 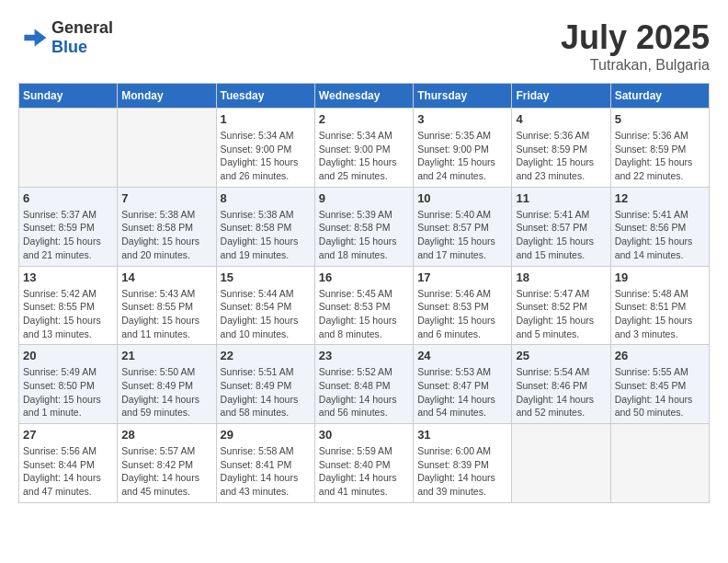 I want to click on day-info: Sunrise: 5:49 AM Sunset: 8:50 PM Dayligh…, so click(x=68, y=392).